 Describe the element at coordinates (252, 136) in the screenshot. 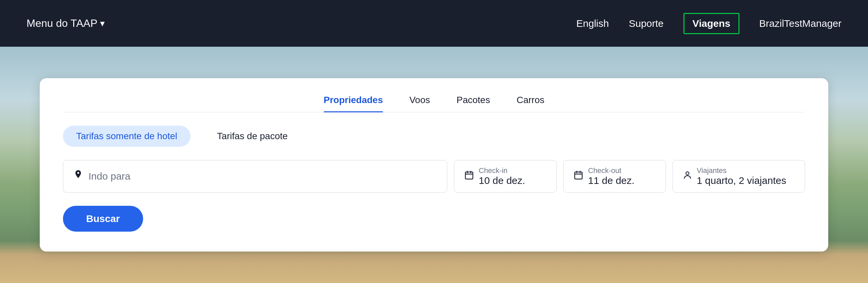

I see `filter-package: Tarifas de pacote` at that location.